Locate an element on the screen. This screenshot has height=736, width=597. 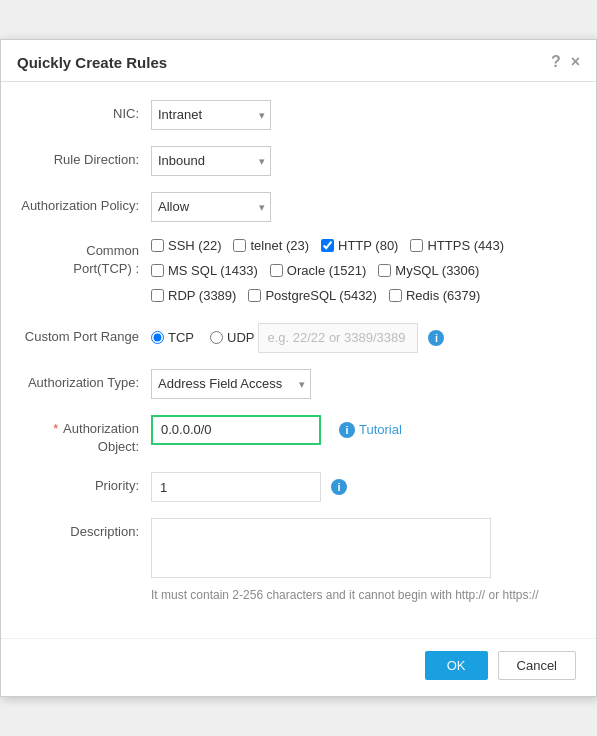
auth-type-select: Address Field Access Security Group is located at coordinates (231, 384).